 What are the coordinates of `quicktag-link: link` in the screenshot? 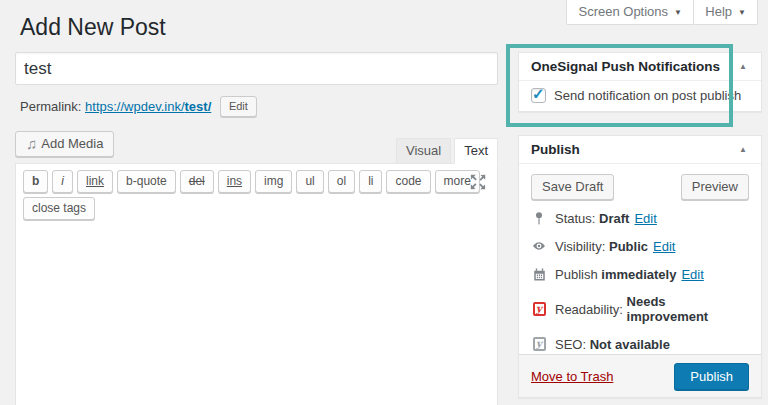 It's located at (95, 182).